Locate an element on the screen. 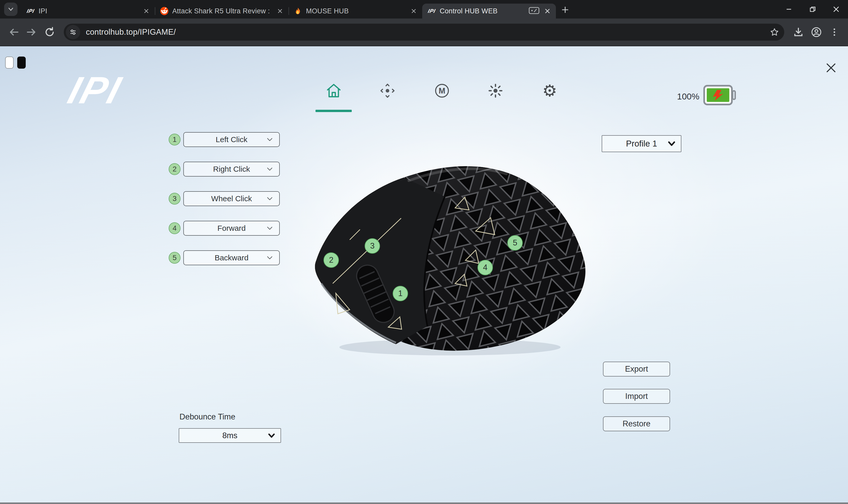  macro-m-icon: M is located at coordinates (442, 91).